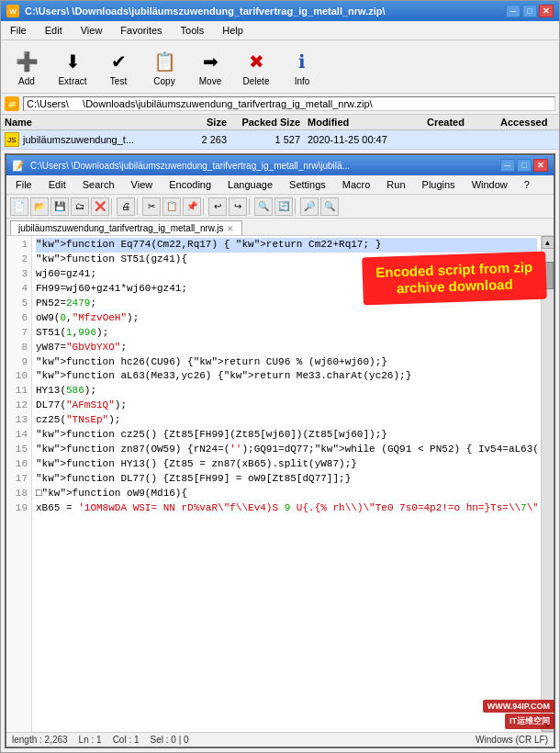 The width and height of the screenshot is (560, 753). Describe the element at coordinates (280, 67) in the screenshot. I see `winrar-toolbar: ➕ Add ⬇ Extract ✔ Test 📋 Copy ➡ Move ✖ D…` at that location.